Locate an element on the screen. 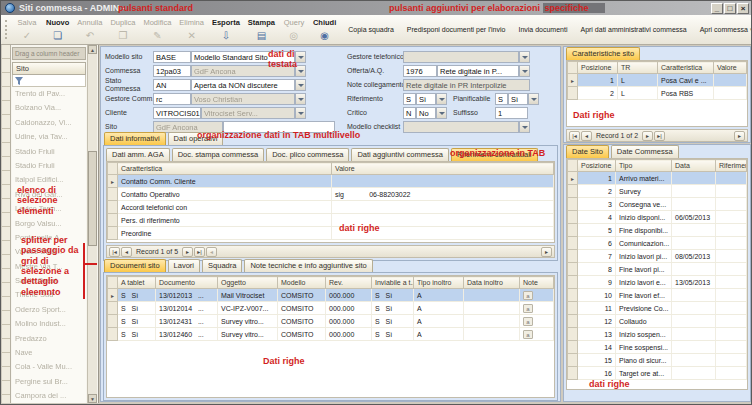 Image resolution: width=752 pixels, height=405 pixels. tab-date-commessa: Date Commessa is located at coordinates (645, 152).